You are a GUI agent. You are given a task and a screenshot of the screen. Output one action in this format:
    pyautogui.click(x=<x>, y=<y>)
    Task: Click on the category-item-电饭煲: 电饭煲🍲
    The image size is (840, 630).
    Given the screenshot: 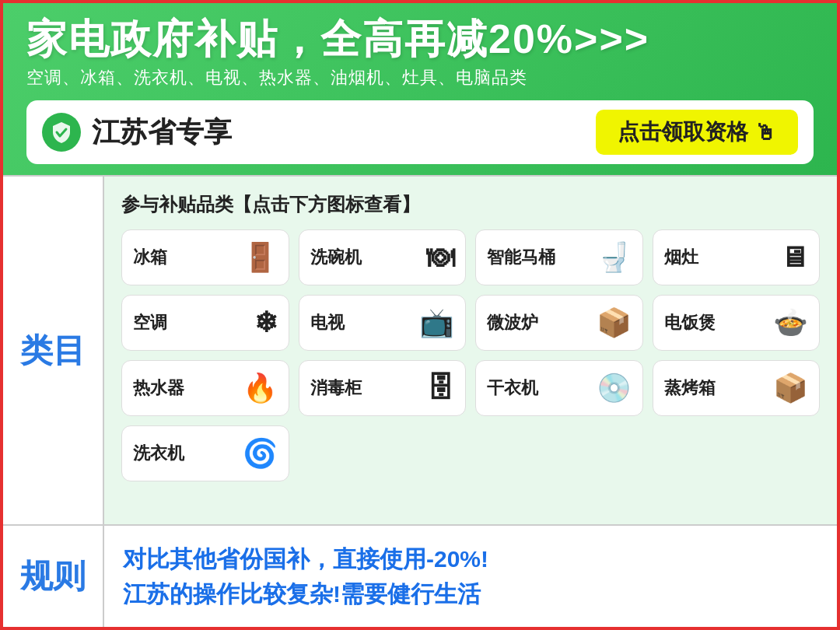 What is the action you would take?
    pyautogui.click(x=737, y=323)
    